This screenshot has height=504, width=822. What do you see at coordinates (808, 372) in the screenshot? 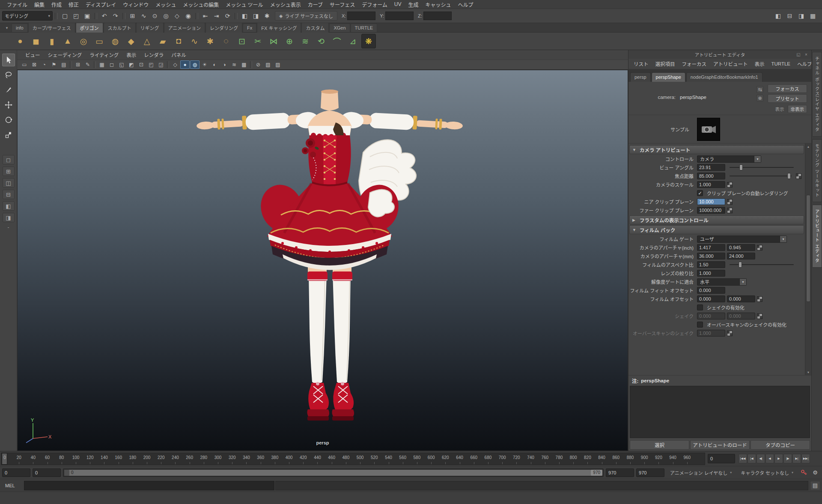
I see `scroll-down-icon: ▼` at bounding box center [808, 372].